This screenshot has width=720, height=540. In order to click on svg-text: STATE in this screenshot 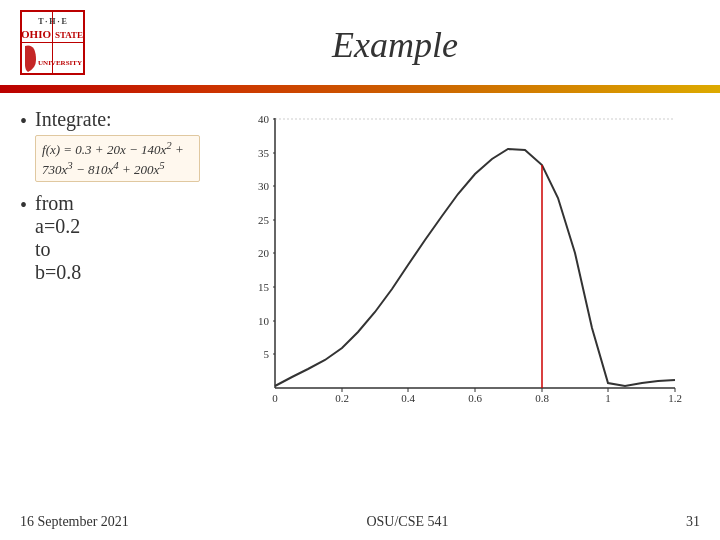, I will do `click(69, 35)`.